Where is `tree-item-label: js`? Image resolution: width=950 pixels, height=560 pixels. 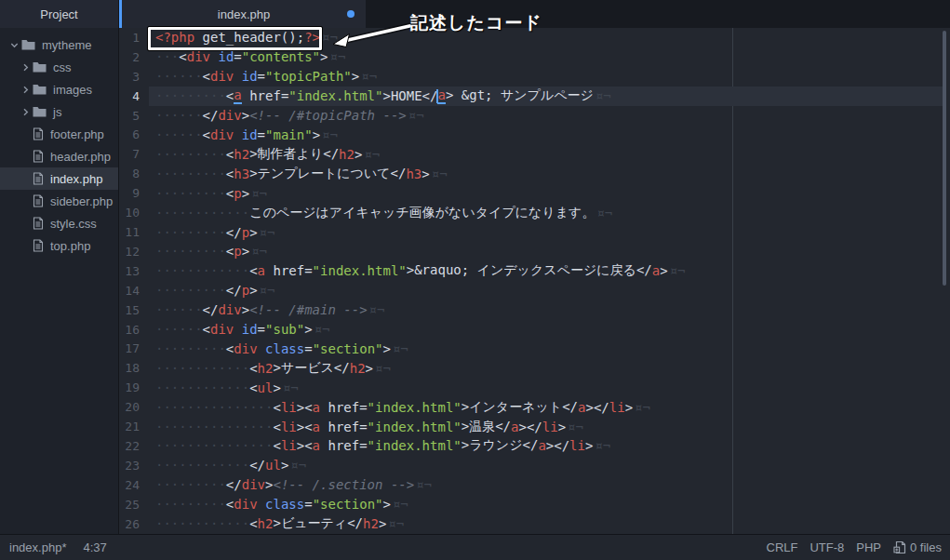
tree-item-label: js is located at coordinates (58, 112).